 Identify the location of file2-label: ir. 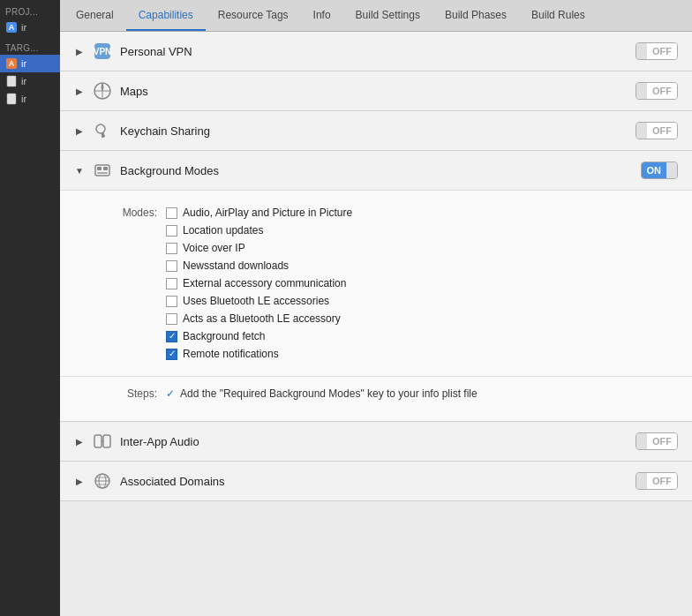
(24, 99).